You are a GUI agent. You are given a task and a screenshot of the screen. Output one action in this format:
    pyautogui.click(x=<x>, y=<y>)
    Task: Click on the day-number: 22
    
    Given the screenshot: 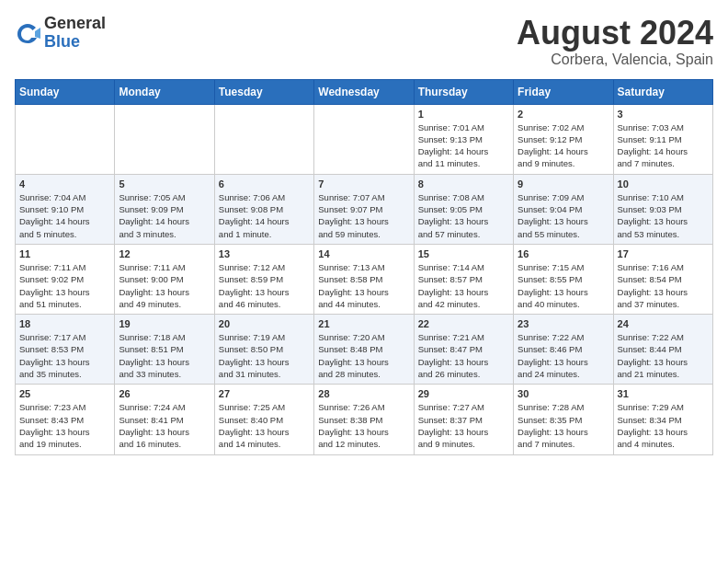 What is the action you would take?
    pyautogui.click(x=463, y=324)
    